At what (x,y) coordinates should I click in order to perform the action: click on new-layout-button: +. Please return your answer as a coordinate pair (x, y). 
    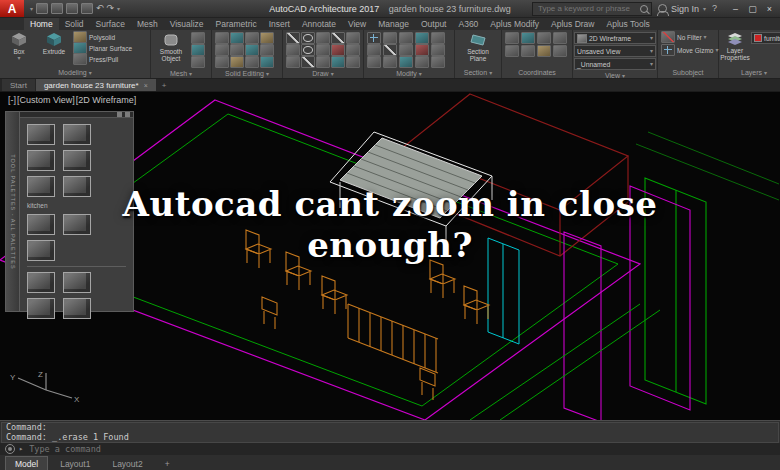
    Looking at the image, I should click on (168, 463).